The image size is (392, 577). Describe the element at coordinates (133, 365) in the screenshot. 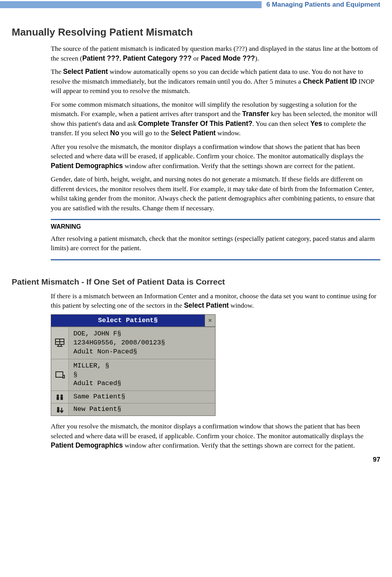

I see `select-patient-dialog: Select Patient§ × DOE, JOHN F§ 1234HG955…` at that location.